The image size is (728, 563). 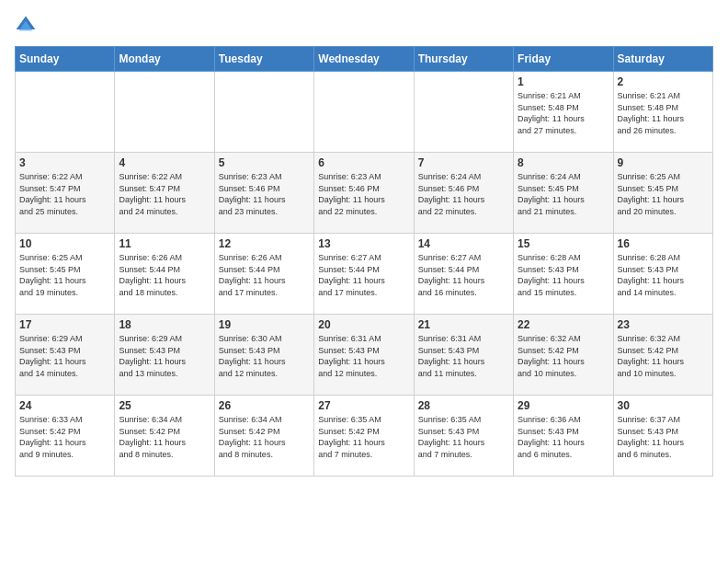 What do you see at coordinates (264, 274) in the screenshot?
I see `calendar-cell: 12Sunrise: 6:26 AM Sunset: 5:44 PM Dayli…` at bounding box center [264, 274].